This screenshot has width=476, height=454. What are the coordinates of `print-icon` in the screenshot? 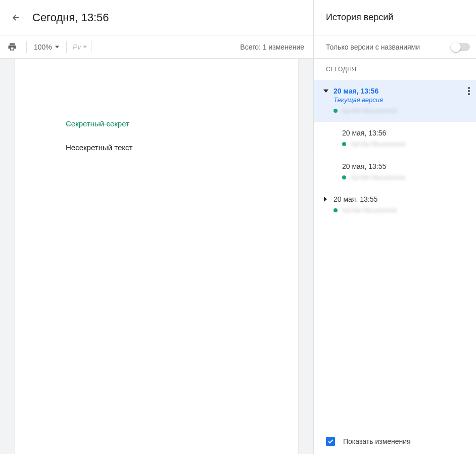 It's located at (12, 47).